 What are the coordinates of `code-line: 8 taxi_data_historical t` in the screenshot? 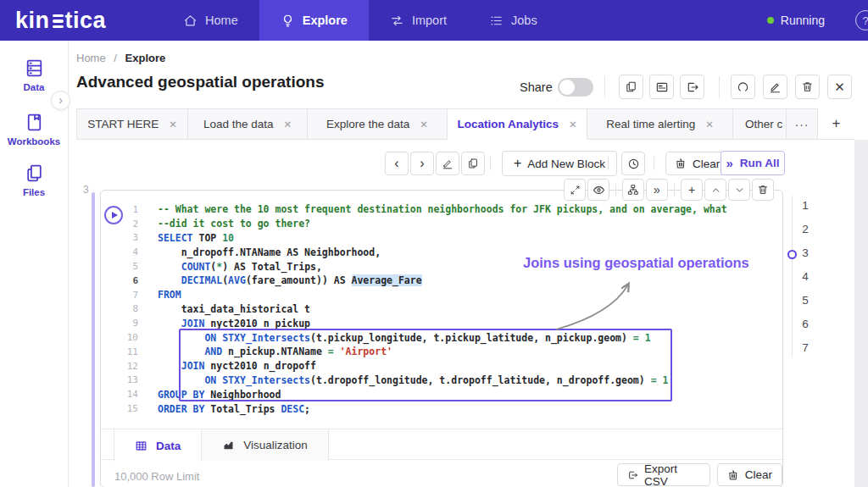 It's located at (442, 310).